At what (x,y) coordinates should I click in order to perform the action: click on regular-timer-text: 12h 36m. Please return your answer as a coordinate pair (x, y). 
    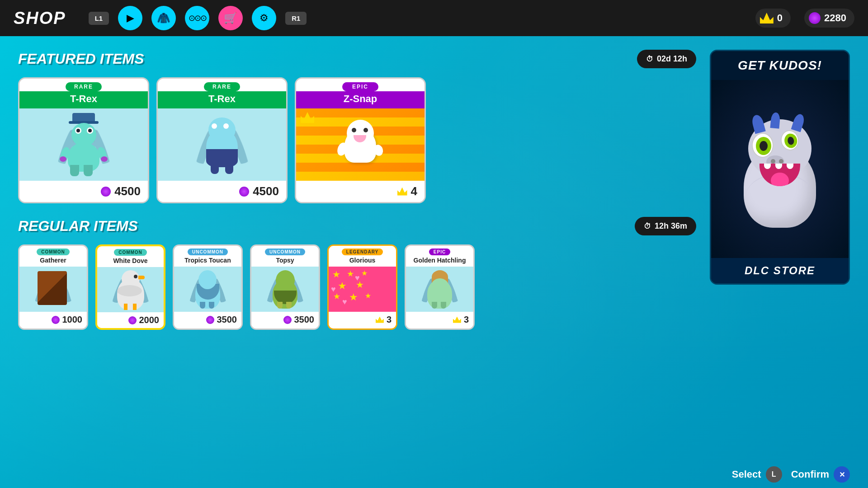
    Looking at the image, I should click on (671, 226).